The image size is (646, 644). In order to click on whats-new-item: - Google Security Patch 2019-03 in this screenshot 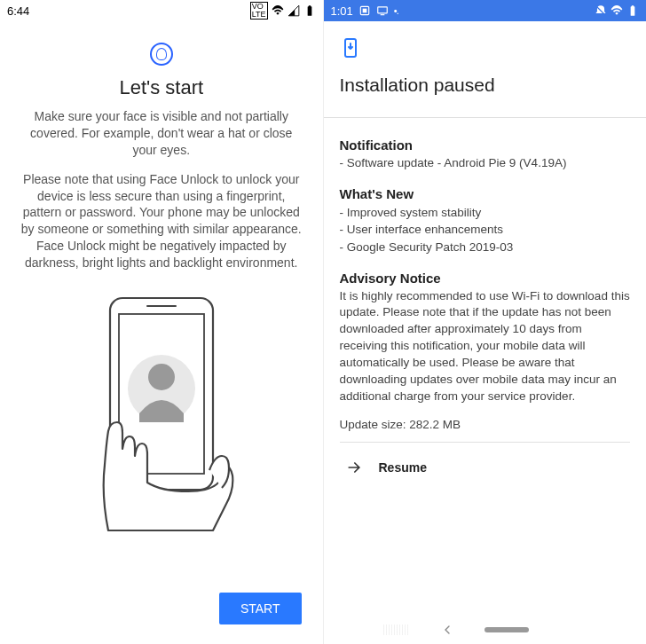, I will do `click(485, 247)`.